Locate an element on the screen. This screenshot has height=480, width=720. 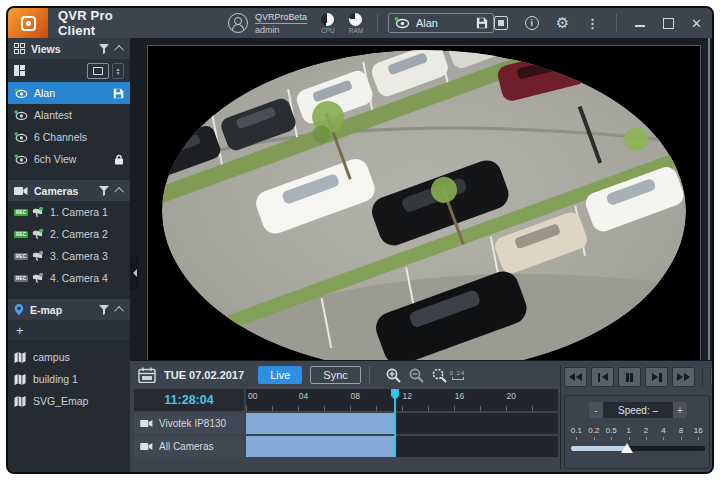
speed-scale: 0.1 0.2 0.5 1 2 4 8 16 is located at coordinates (638, 433).